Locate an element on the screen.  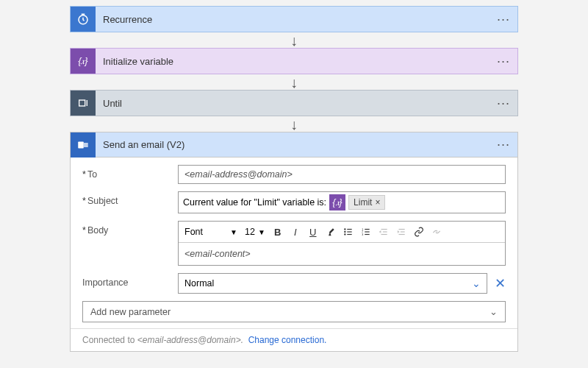
field-label-importance: Importance is located at coordinates (130, 280).